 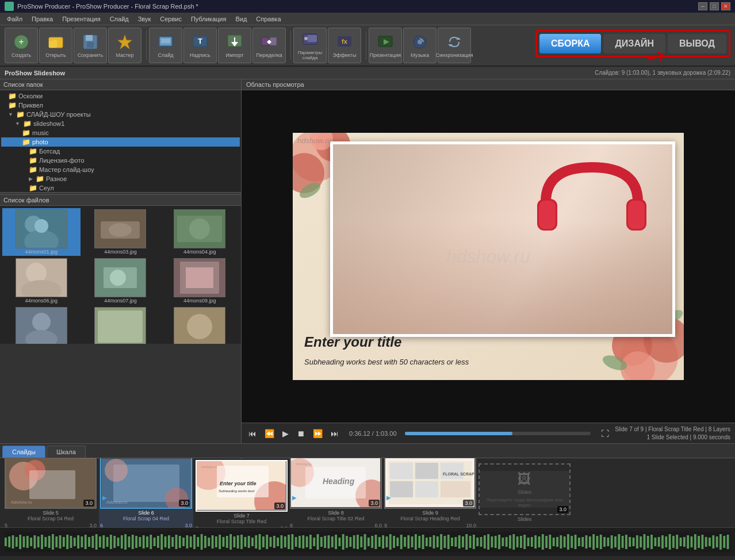 What do you see at coordinates (101, 6) in the screenshot?
I see `title-bar-left: ProShow Producer - ProShow Producer - Fl…` at bounding box center [101, 6].